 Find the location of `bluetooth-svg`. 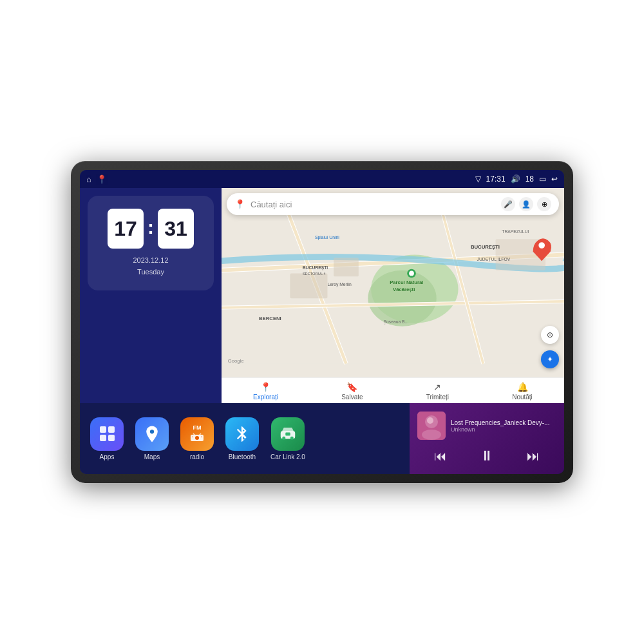

bluetooth-svg is located at coordinates (242, 434).